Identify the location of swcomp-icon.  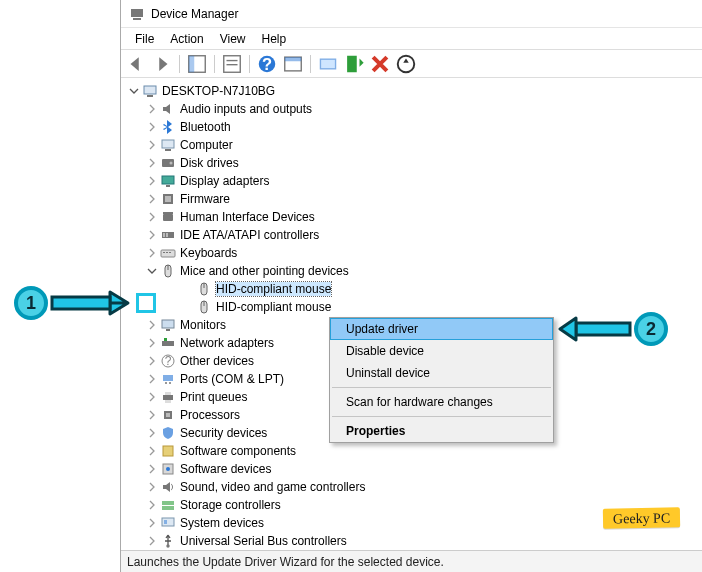
(168, 451).